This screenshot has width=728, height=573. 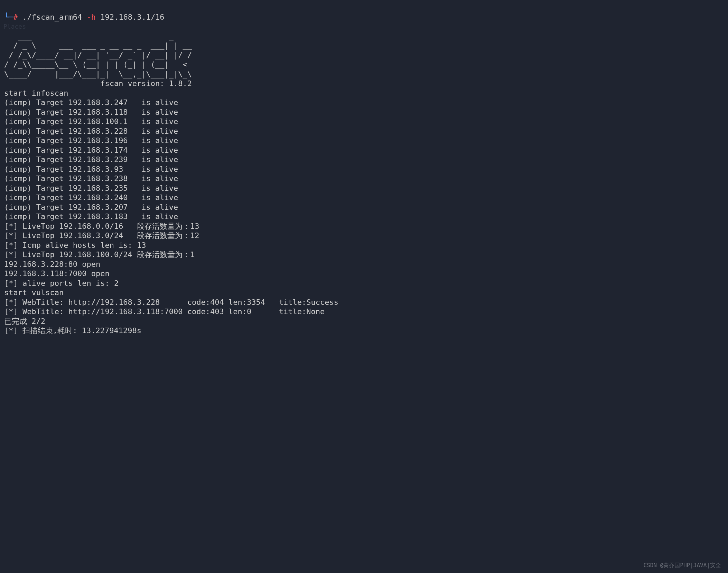 What do you see at coordinates (91, 160) in the screenshot?
I see `icmp-line: (icmp) Target 192.168.3.239 is alive` at bounding box center [91, 160].